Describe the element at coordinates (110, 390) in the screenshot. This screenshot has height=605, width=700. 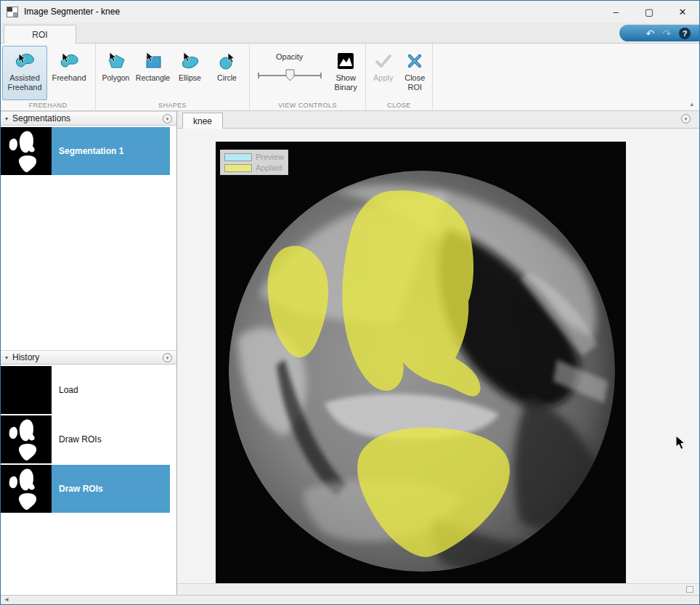
I see `history-item-label: Load` at that location.